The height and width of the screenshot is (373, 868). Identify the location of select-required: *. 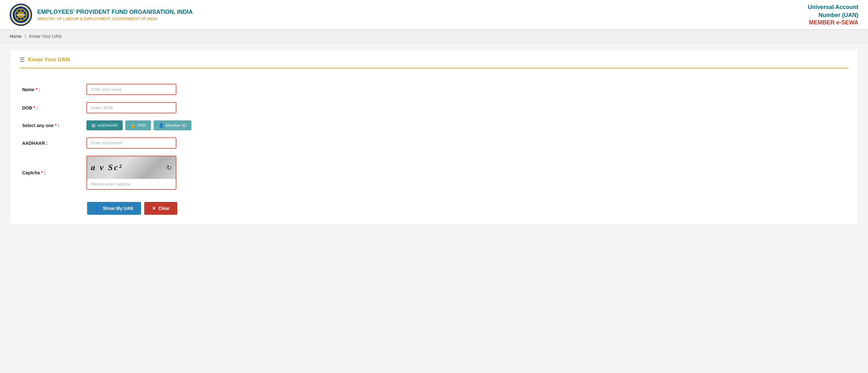
(56, 125).